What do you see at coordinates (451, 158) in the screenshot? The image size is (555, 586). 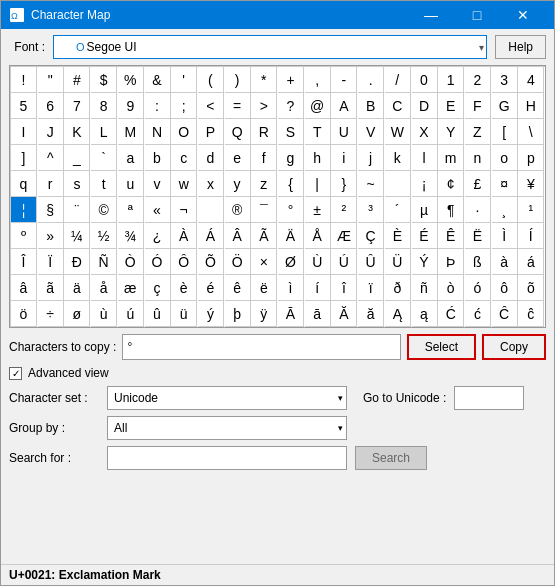 I see `char-cell: m` at bounding box center [451, 158].